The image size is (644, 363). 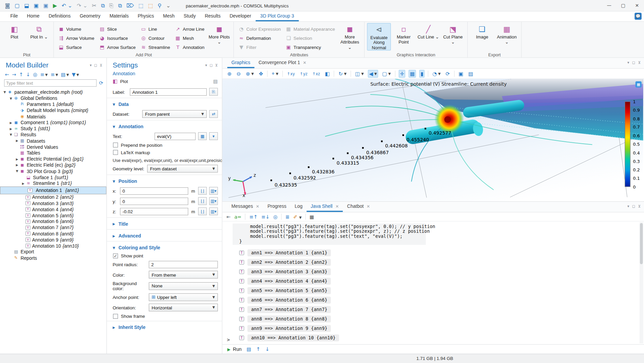 What do you see at coordinates (120, 6) in the screenshot?
I see `duplicate-icon: ⧉` at bounding box center [120, 6].